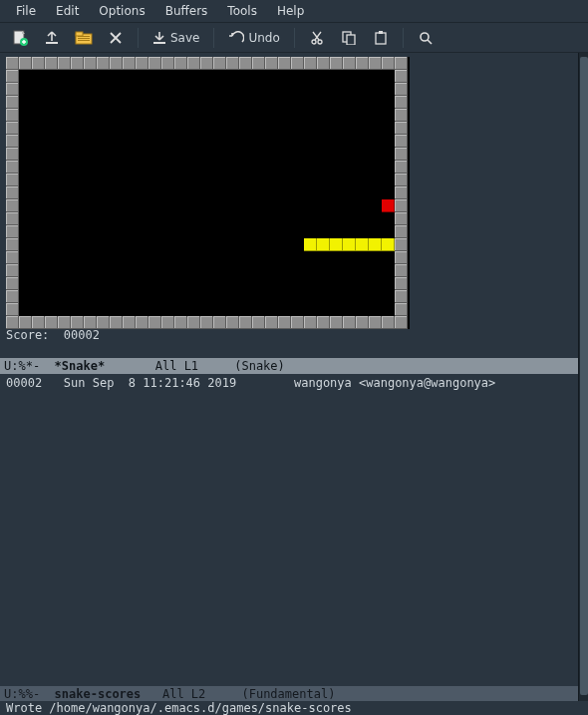  I want to click on score-line: Score: 00002, so click(53, 335).